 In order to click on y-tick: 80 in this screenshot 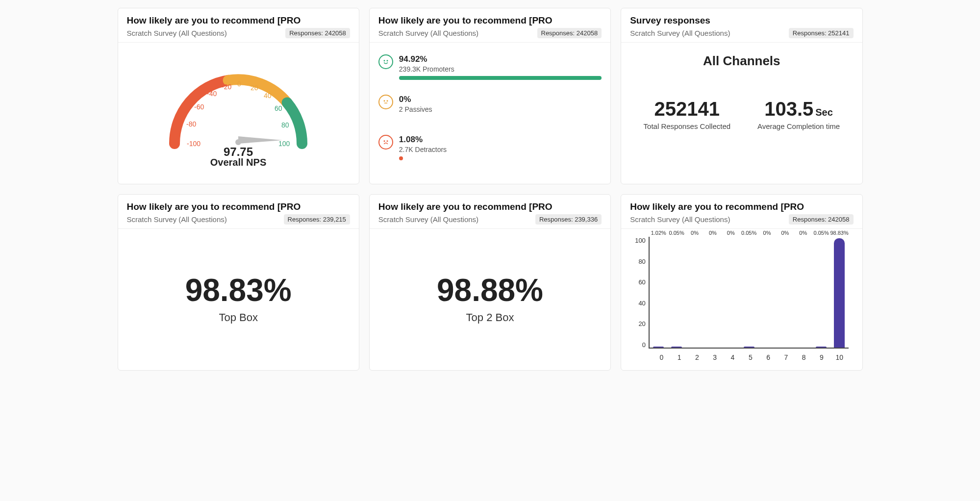, I will do `click(642, 262)`.